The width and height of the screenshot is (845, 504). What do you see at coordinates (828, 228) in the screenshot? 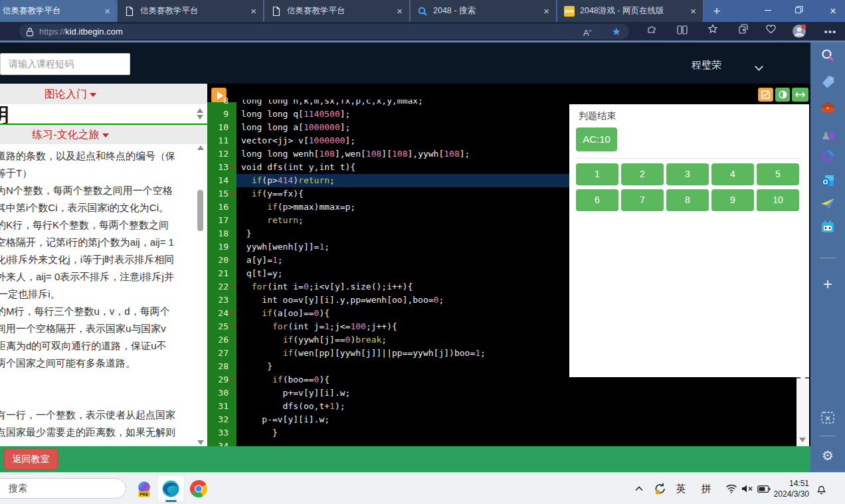
I see `sidebar-robot-icon` at bounding box center [828, 228].